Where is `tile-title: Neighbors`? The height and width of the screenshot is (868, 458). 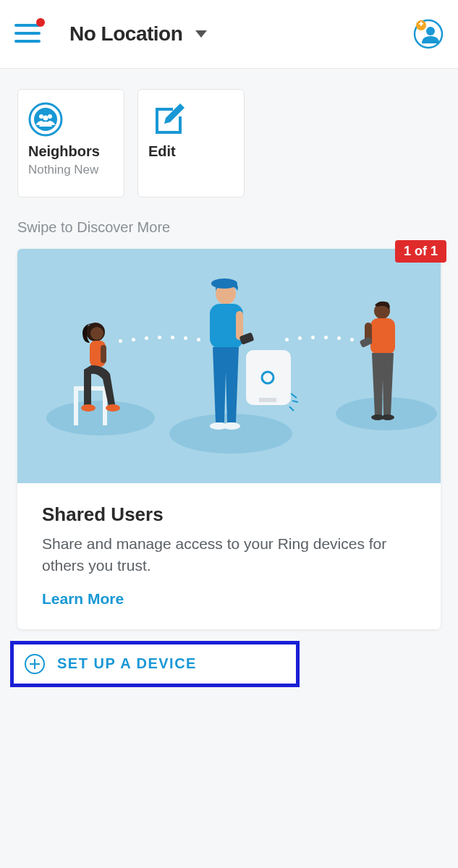
tile-title: Neighbors is located at coordinates (71, 152).